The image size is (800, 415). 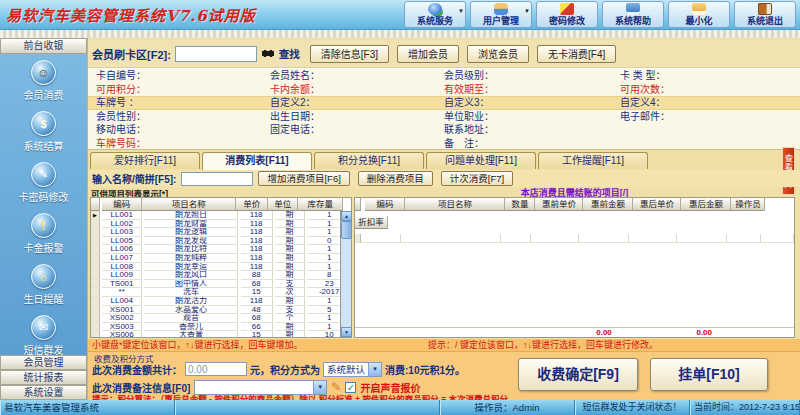 What do you see at coordinates (600, 14) in the screenshot?
I see `topbar-buttons: 系统服务 ▼ 用户管理 ▼ 密码修改 ▼ 系统帮助 ▼` at bounding box center [600, 14].